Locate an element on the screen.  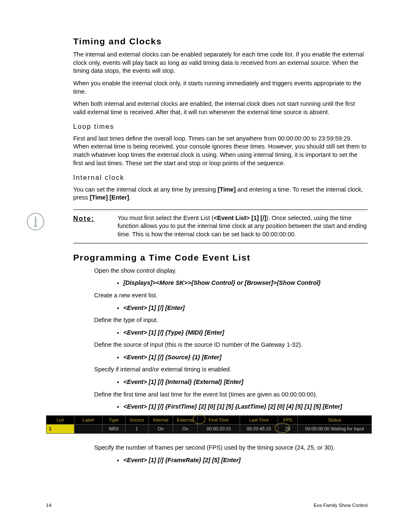
para: First and last times define the overall … is located at coordinates (220, 151).